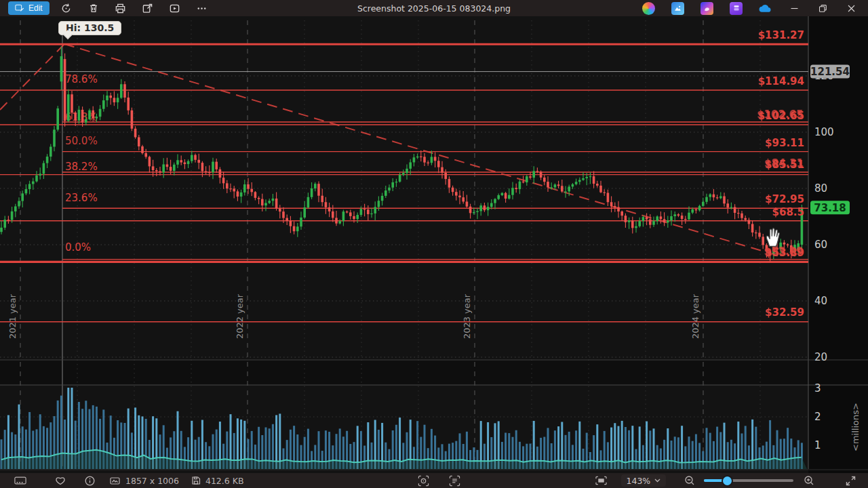  I want to click on zoom-out-icon, so click(690, 481).